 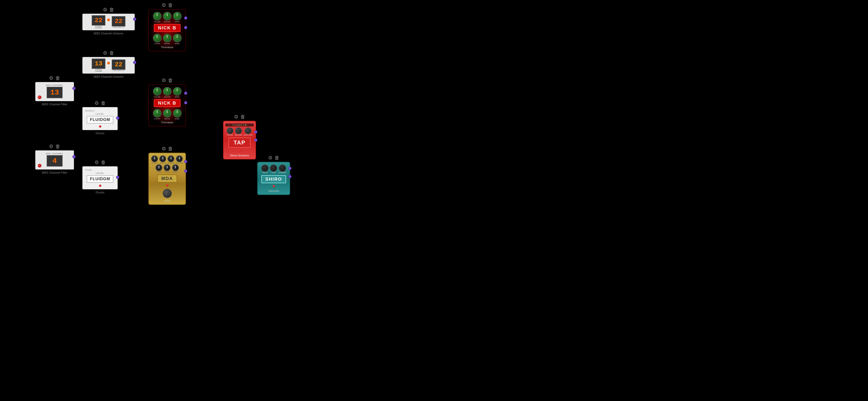 What do you see at coordinates (239, 131) in the screenshot?
I see `tap-knob-release` at bounding box center [239, 131].